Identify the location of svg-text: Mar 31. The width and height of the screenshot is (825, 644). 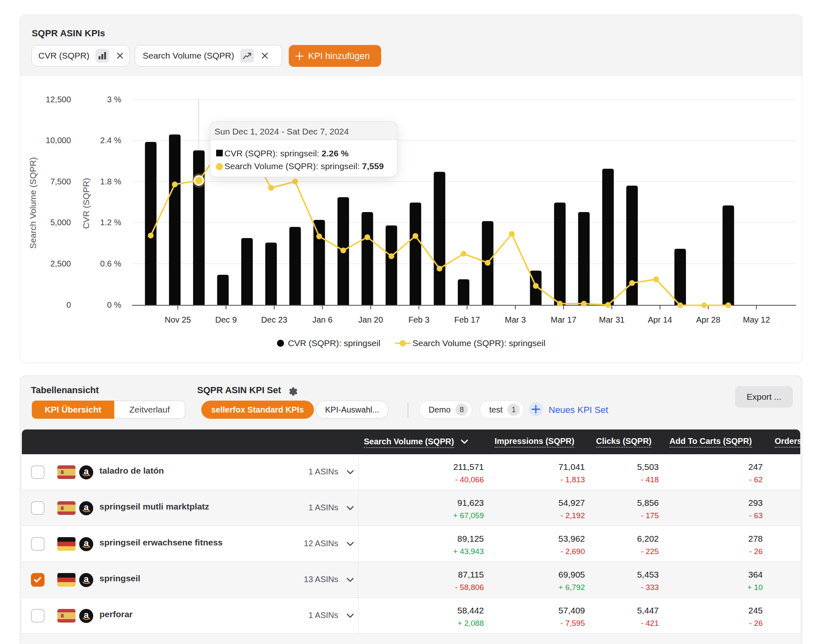
(612, 320).